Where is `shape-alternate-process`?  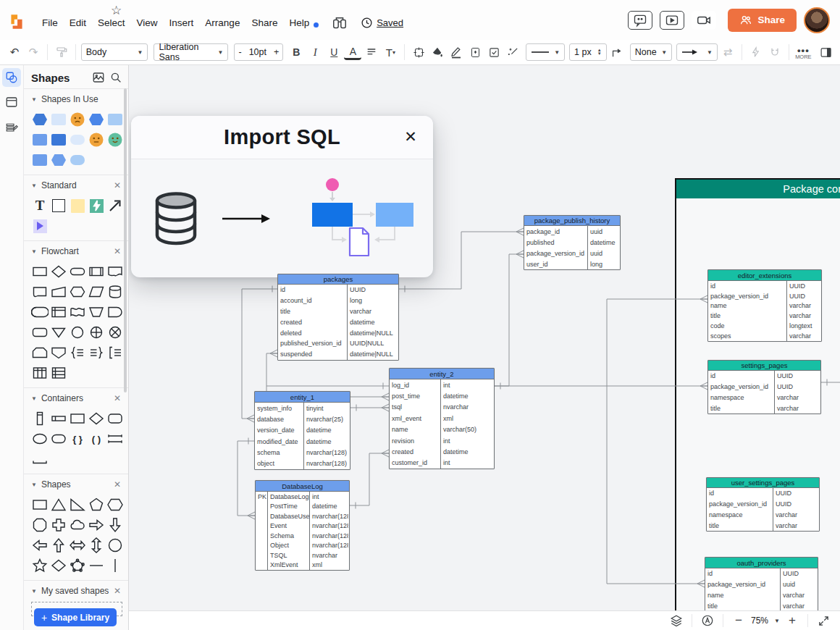
shape-alternate-process is located at coordinates (40, 332).